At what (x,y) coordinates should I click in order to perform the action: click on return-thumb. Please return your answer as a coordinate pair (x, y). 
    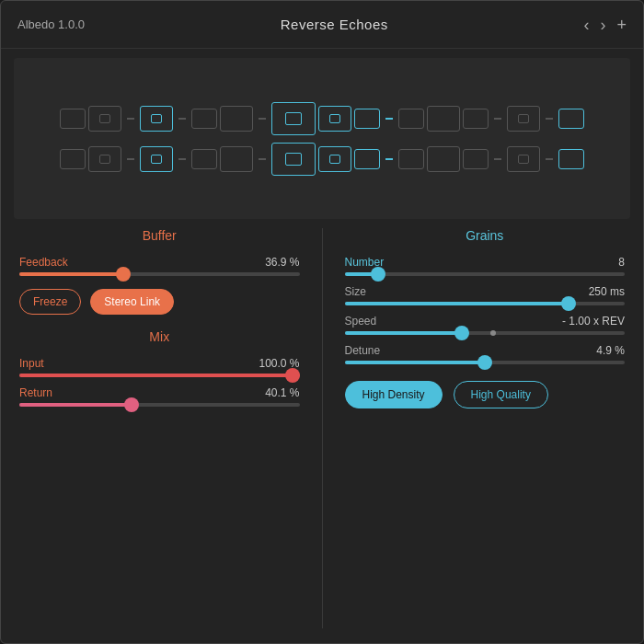
    Looking at the image, I should click on (132, 405).